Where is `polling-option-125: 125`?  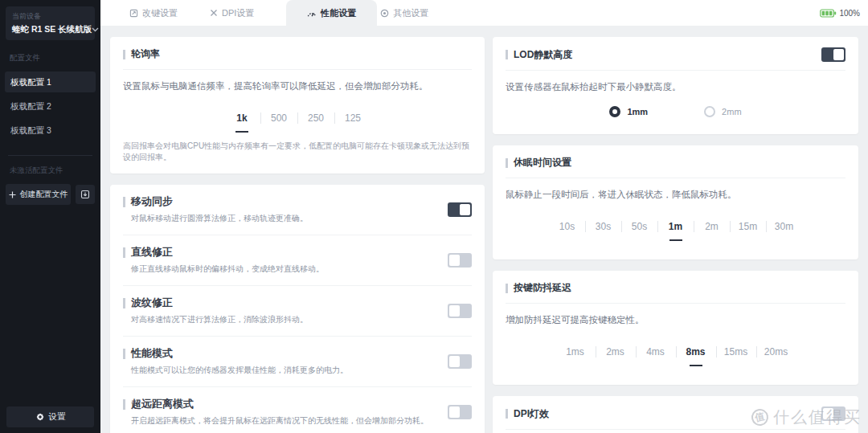 polling-option-125: 125 is located at coordinates (353, 118).